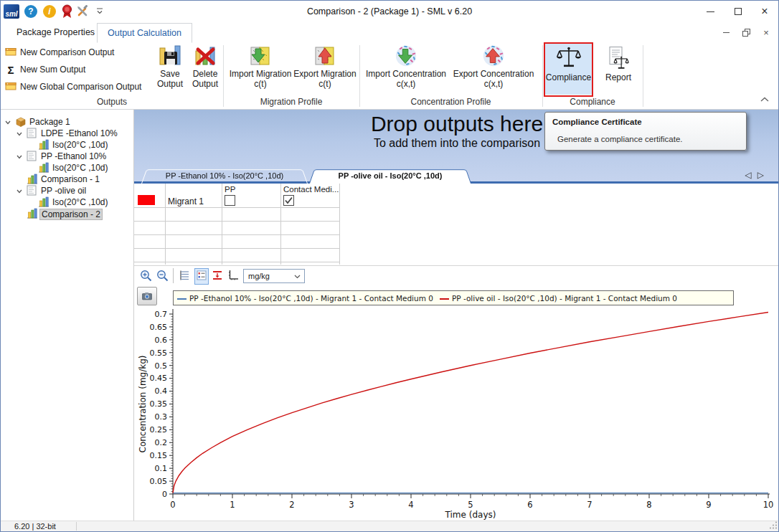 This screenshot has height=532, width=779. What do you see at coordinates (145, 33) in the screenshot?
I see `tab-output-calculation: Output Calculation` at bounding box center [145, 33].